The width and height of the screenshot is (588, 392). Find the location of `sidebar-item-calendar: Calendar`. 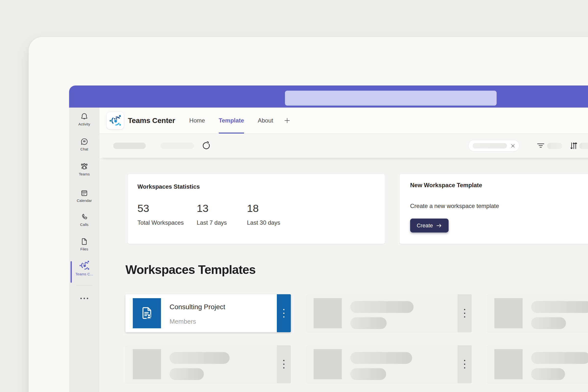

sidebar-item-calendar: Calendar is located at coordinates (84, 196).